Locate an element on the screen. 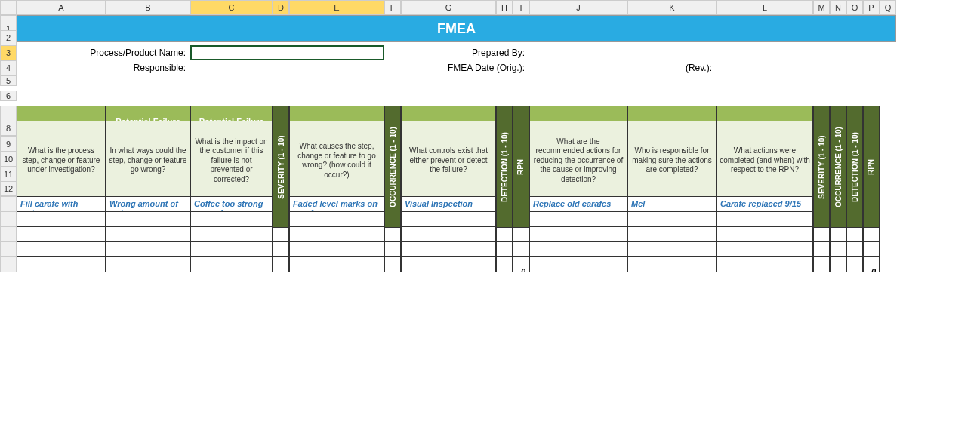 The image size is (980, 433). th-severity: SEVERITY (1 - 10) is located at coordinates (281, 167).